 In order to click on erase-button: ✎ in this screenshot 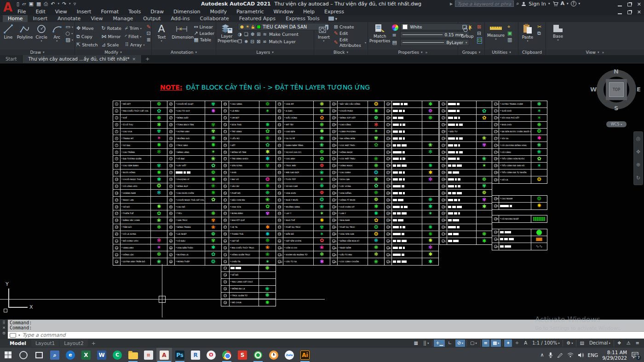, I will do `click(149, 27)`.